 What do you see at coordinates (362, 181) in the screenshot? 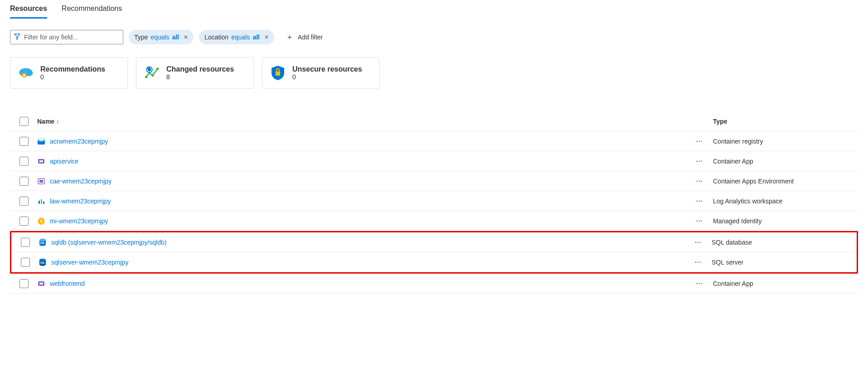
I see `name-cell: cae-wmem23cepmjpy` at bounding box center [362, 181].